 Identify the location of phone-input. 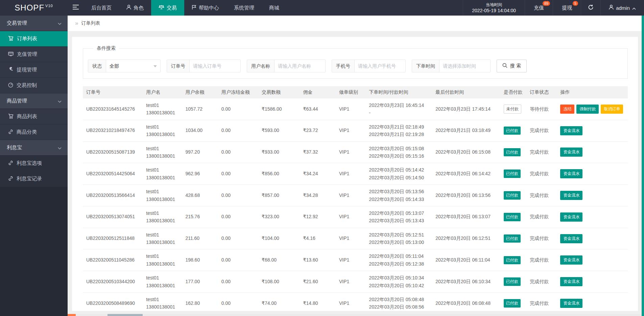
(380, 66).